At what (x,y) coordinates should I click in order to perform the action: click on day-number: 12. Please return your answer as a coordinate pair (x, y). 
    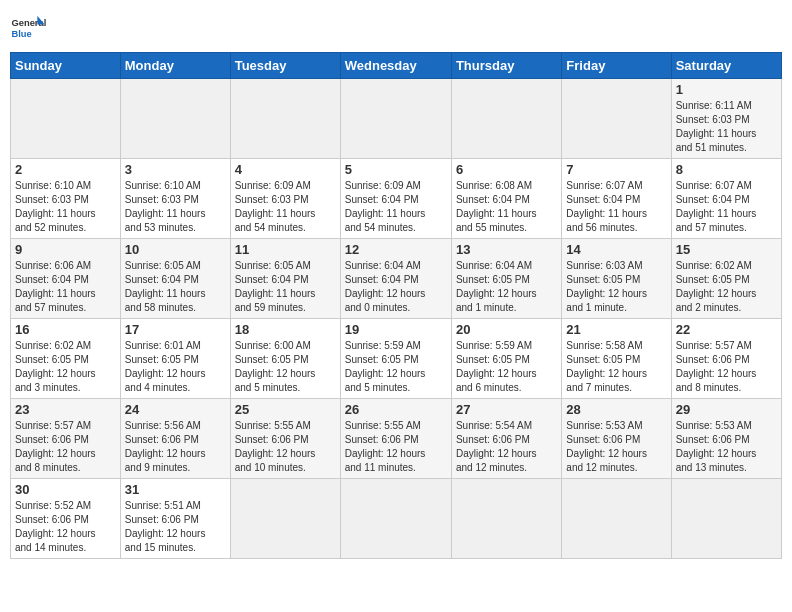
    Looking at the image, I should click on (396, 250).